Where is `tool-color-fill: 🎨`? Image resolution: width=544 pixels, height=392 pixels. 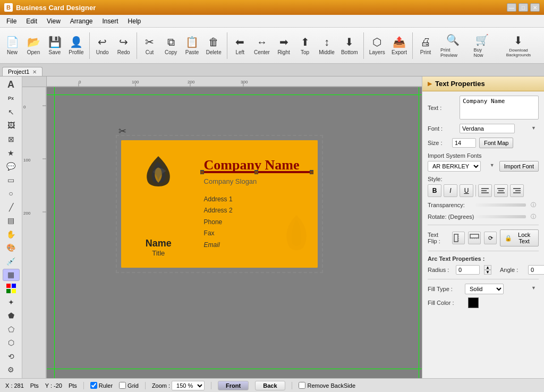 tool-color-fill: 🎨 is located at coordinates (11, 248).